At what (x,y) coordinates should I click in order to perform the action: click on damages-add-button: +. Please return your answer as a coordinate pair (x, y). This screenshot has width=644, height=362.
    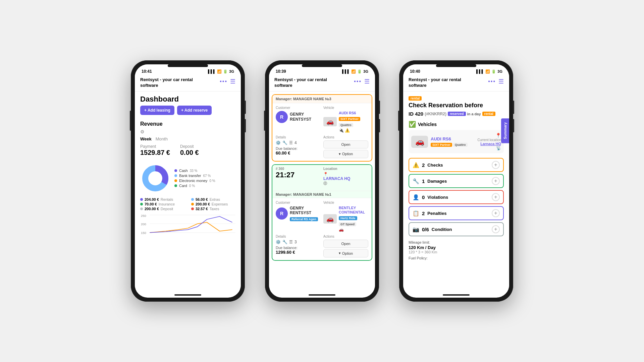
    Looking at the image, I should click on (496, 181).